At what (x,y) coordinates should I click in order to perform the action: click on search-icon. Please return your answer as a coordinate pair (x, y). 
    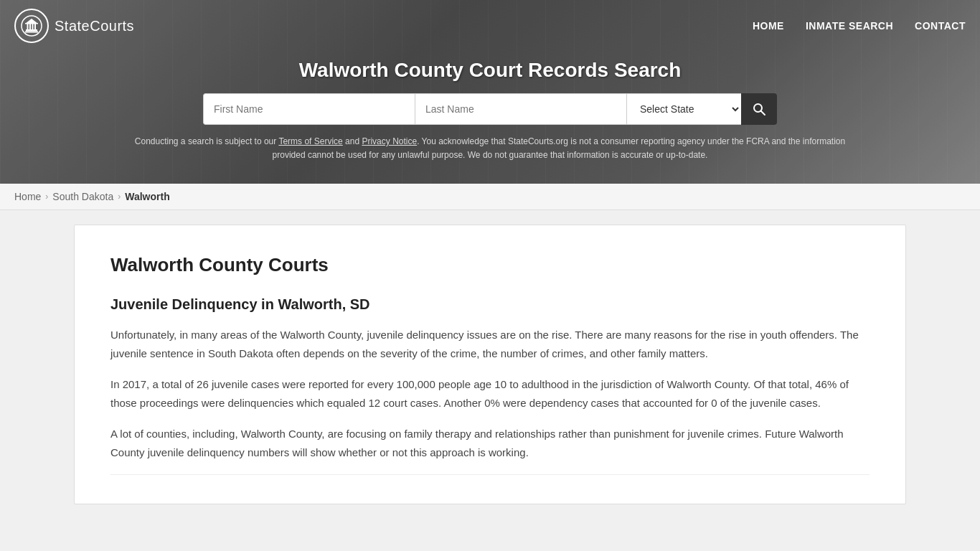
    Looking at the image, I should click on (759, 109).